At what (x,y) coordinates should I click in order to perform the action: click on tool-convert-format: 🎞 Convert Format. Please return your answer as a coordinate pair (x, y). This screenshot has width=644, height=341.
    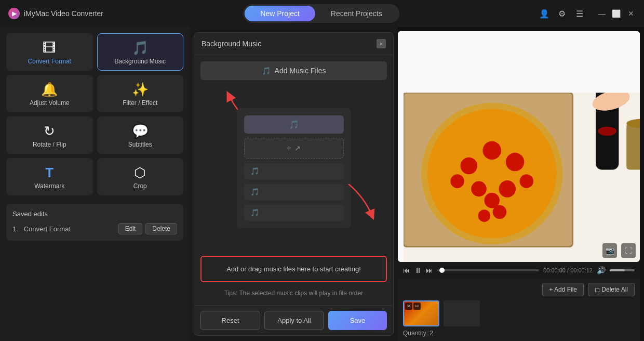
    Looking at the image, I should click on (50, 52).